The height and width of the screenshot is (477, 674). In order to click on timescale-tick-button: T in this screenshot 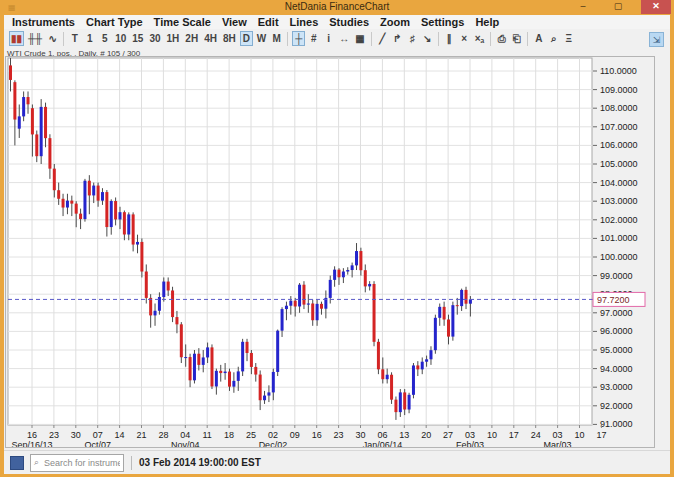, I will do `click(74, 38)`.